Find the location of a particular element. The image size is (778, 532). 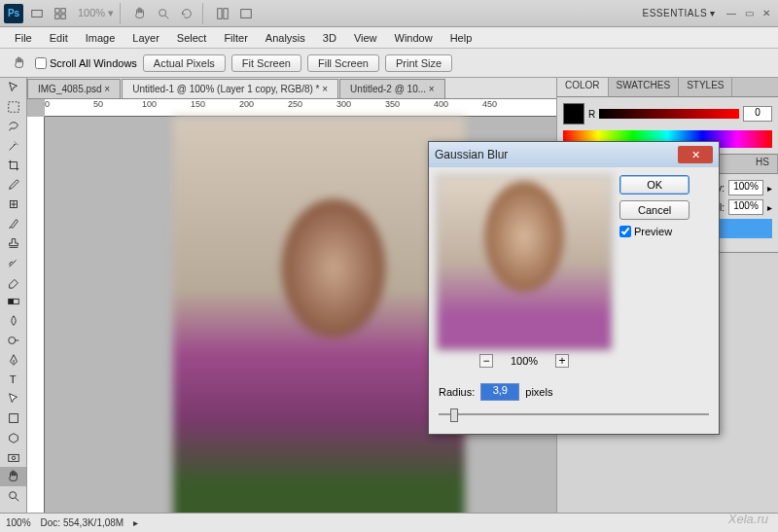

menu-select: Select is located at coordinates (193, 38).